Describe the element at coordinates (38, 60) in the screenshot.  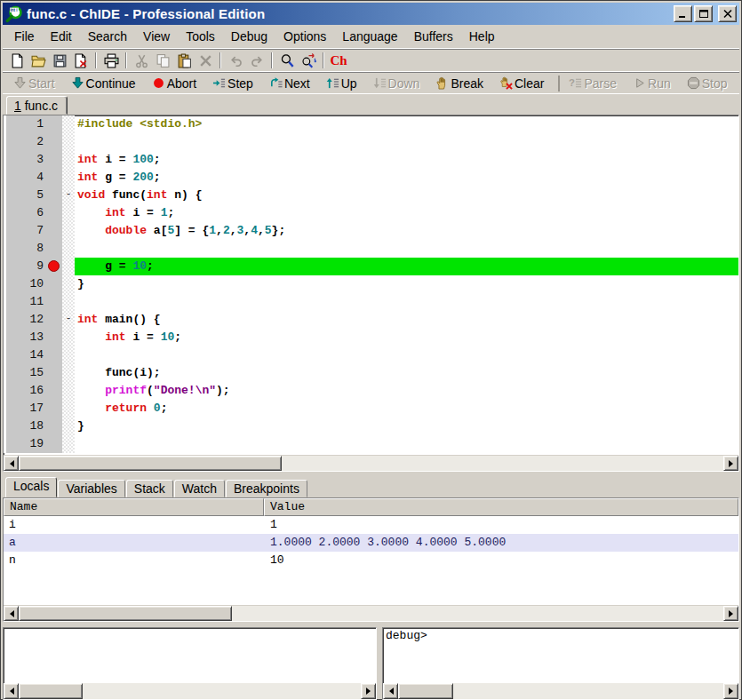
I see `open-button` at that location.